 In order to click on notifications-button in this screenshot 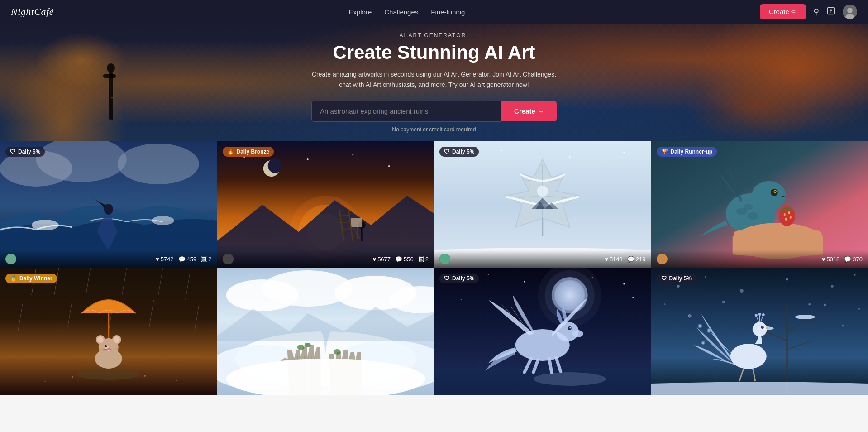, I will do `click(831, 12)`.